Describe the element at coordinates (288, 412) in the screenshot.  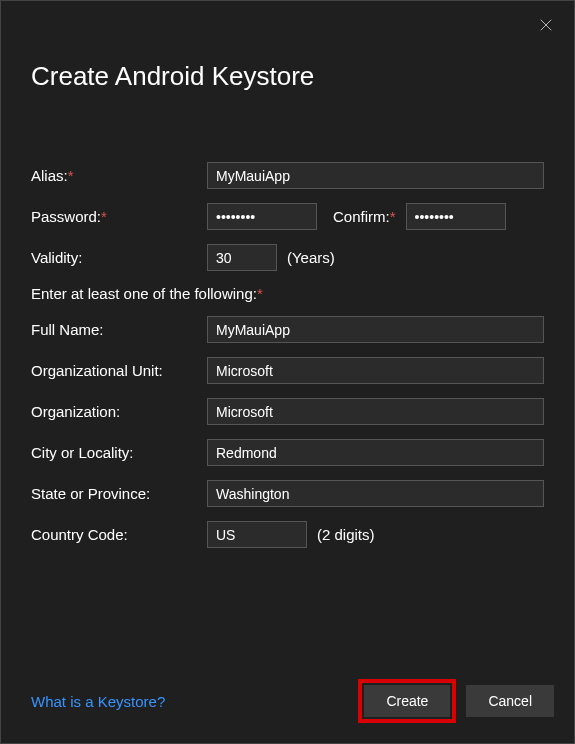
I see `org-row: Organization:` at that location.